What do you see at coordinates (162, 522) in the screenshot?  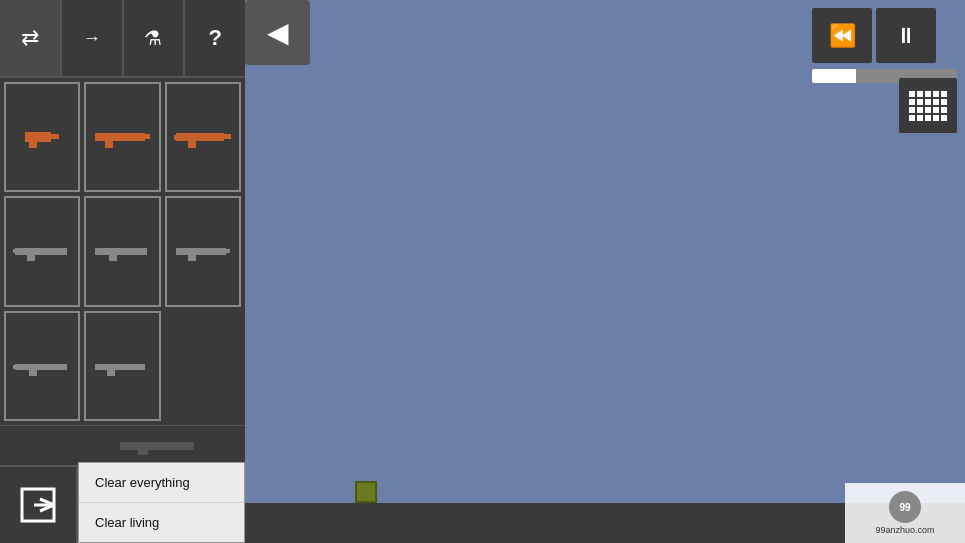 I see `clear-living-button: Clear living` at bounding box center [162, 522].